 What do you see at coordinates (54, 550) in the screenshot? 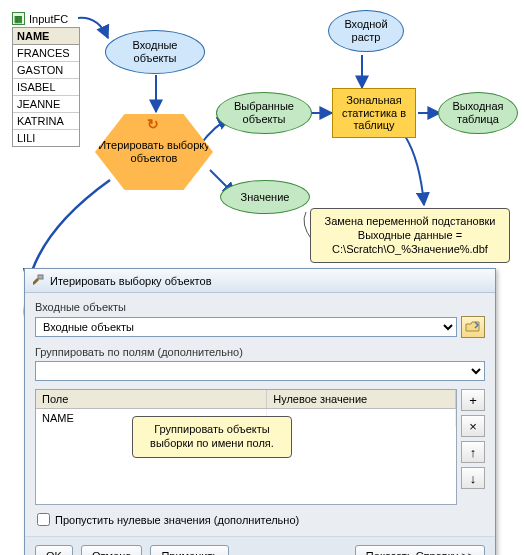
I see `ok-button: OK` at bounding box center [54, 550].